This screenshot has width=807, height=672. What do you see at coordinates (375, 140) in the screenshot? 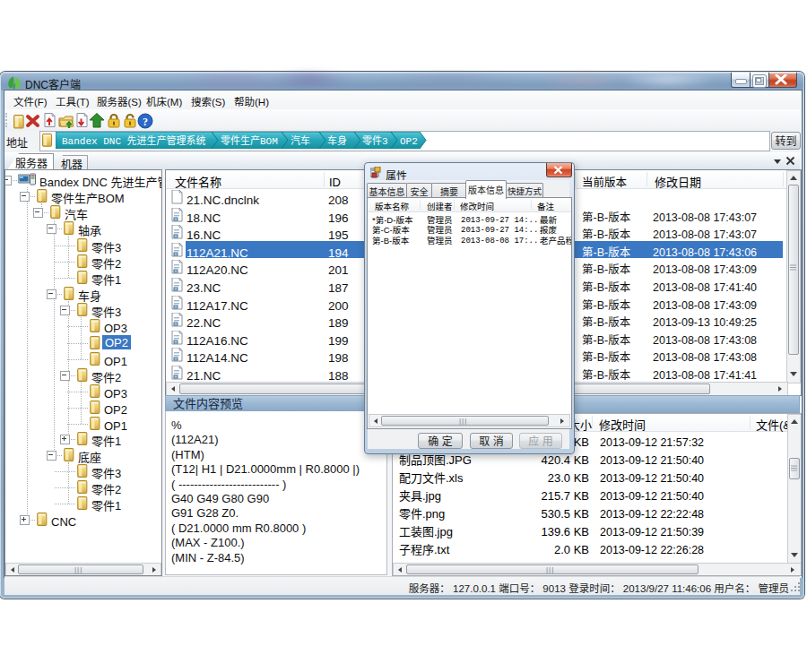
I see `svg-text: 零件3` at bounding box center [375, 140].